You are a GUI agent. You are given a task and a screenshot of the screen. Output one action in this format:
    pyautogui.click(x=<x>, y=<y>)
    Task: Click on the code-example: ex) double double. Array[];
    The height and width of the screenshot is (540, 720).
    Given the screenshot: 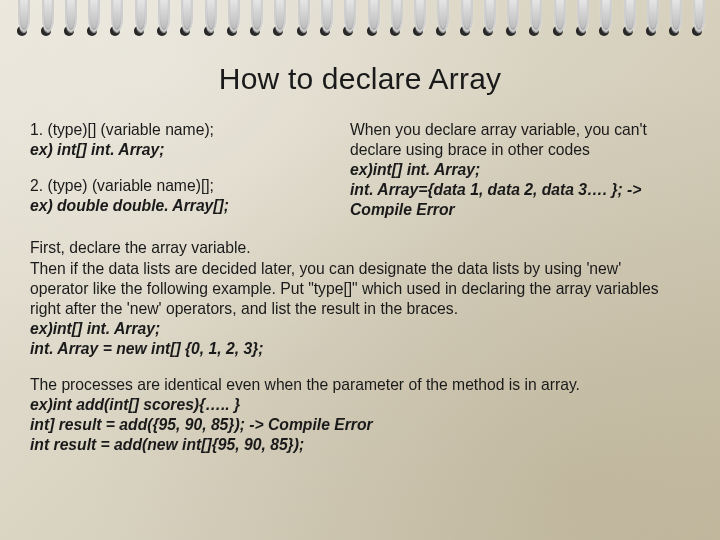 What is the action you would take?
    pyautogui.click(x=170, y=206)
    